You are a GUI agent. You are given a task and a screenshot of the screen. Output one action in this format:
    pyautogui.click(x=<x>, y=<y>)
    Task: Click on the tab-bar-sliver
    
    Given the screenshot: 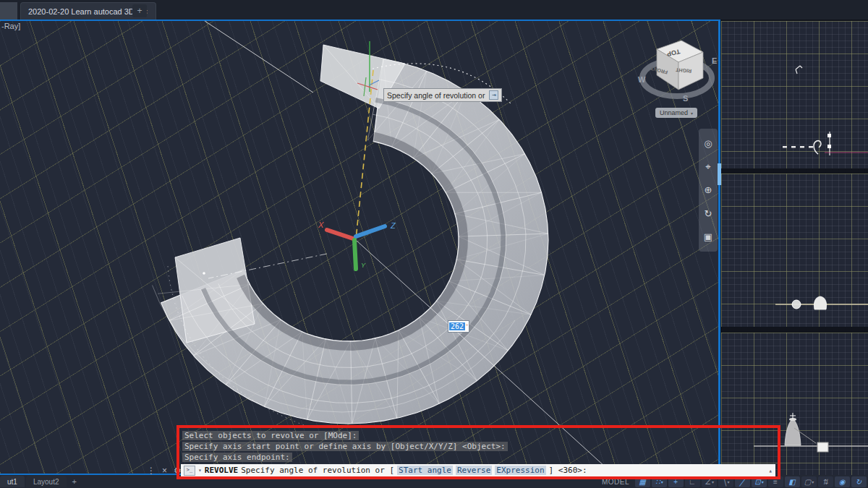 What is the action you would take?
    pyautogui.click(x=9, y=11)
    